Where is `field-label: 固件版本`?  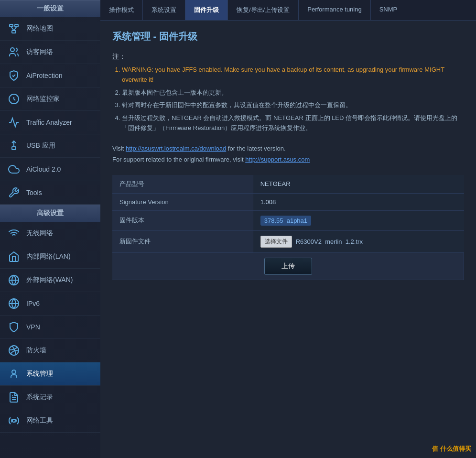 field-label: 固件版本 is located at coordinates (183, 220).